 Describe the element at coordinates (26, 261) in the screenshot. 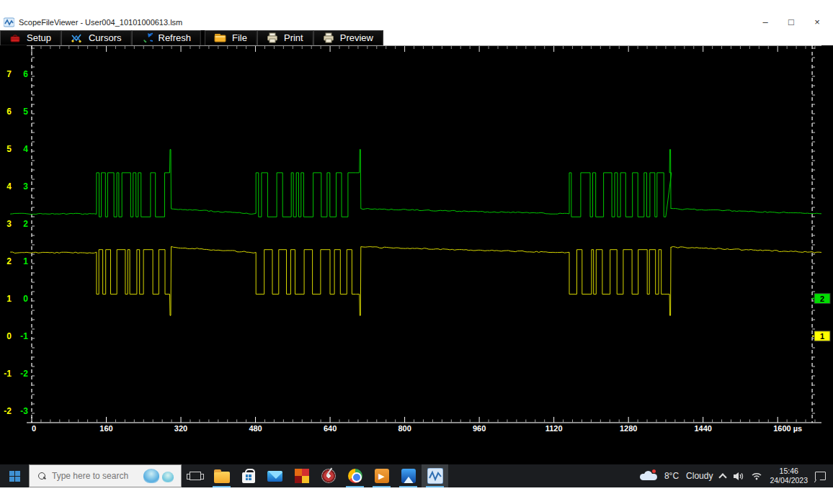

I see `y-axis-label-green: 1` at that location.